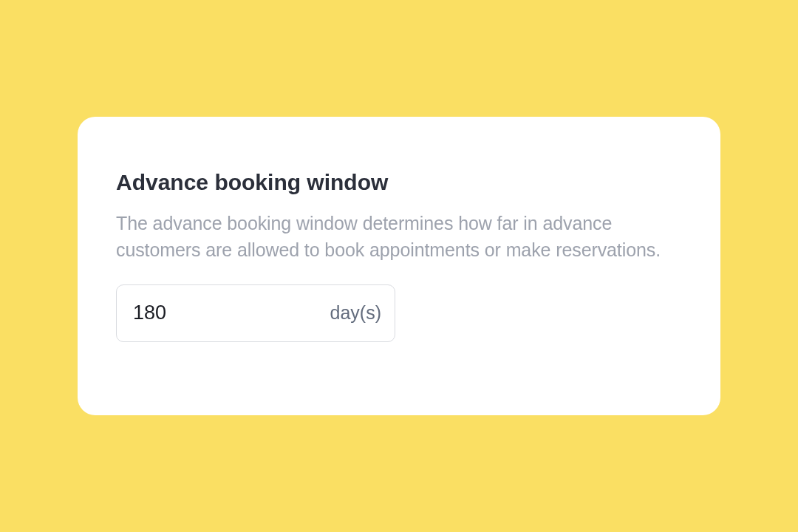 This screenshot has width=798, height=532. I want to click on card-heading: Advance booking window, so click(399, 183).